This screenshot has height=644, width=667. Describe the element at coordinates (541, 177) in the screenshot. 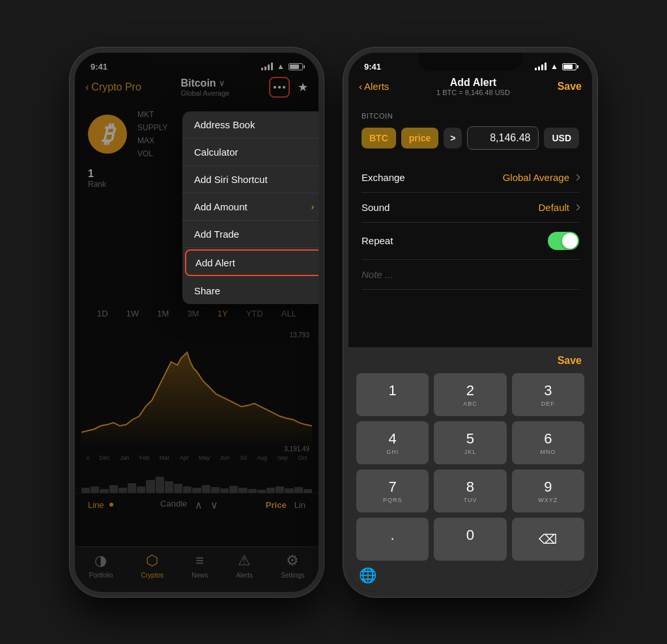

I see `exchange-value: Global Average` at that location.